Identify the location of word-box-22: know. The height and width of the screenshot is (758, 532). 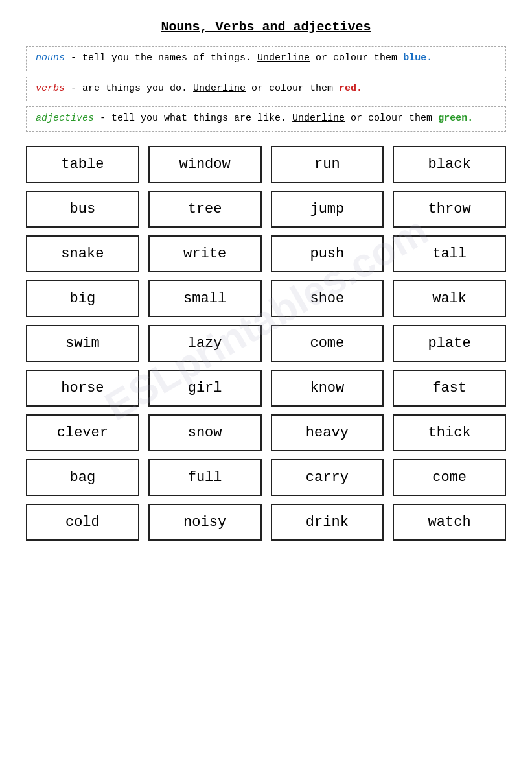
(328, 388).